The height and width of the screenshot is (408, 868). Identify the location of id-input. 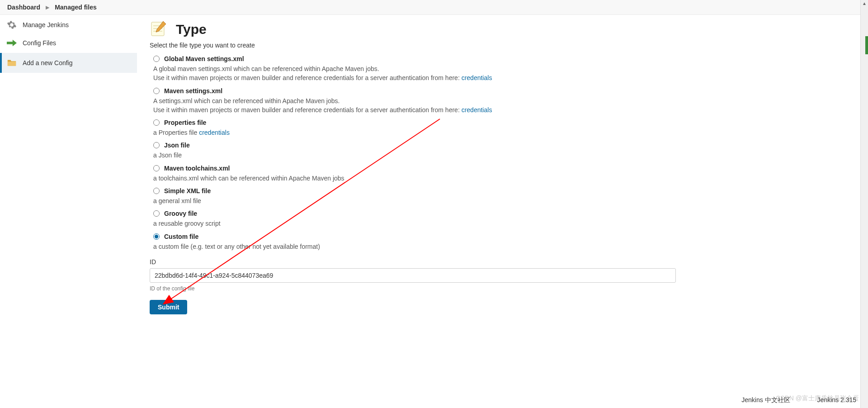
(413, 275).